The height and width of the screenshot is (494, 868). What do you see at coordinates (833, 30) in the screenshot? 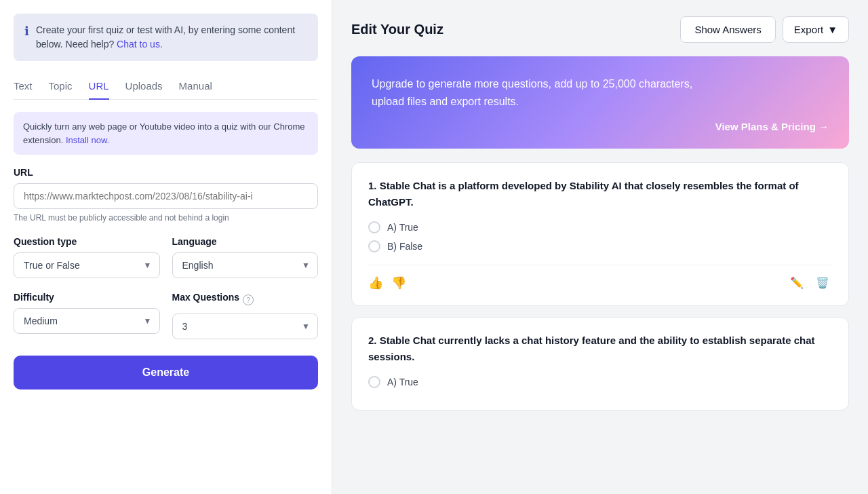
I see `export-chevron-icon: ▼` at bounding box center [833, 30].